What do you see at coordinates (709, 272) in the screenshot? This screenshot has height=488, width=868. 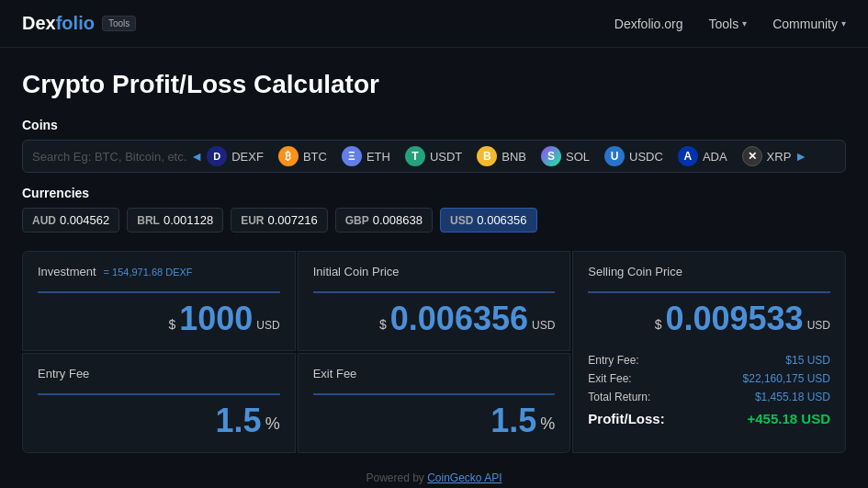 I see `selling-price-title-row: Selling Coin Price` at bounding box center [709, 272].